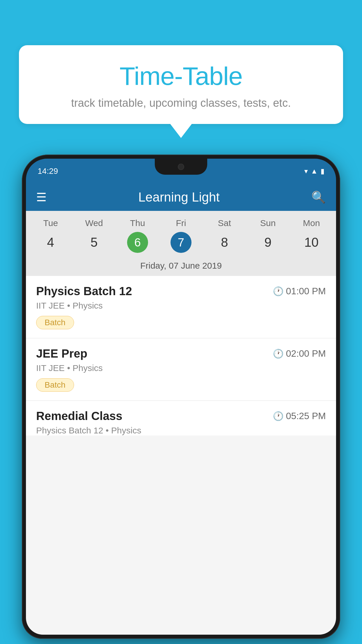 Image resolution: width=362 pixels, height=644 pixels. What do you see at coordinates (181, 307) in the screenshot?
I see `class-item-physics-batch: Physics Batch 12 🕐 01:00 PM IIT JEE • Ph…` at bounding box center [181, 307].